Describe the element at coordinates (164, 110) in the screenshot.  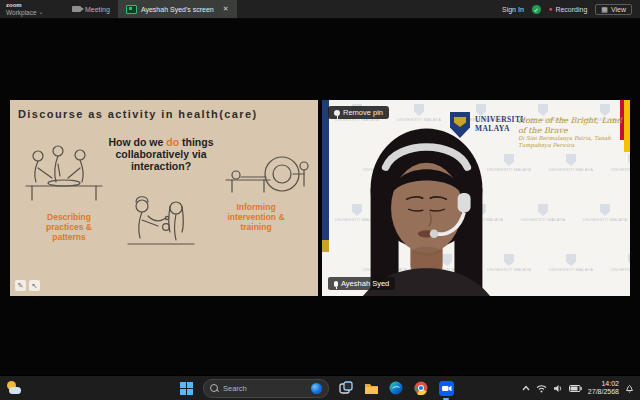
I see `slide-title: Discourse as activity in health(care)` at that location.